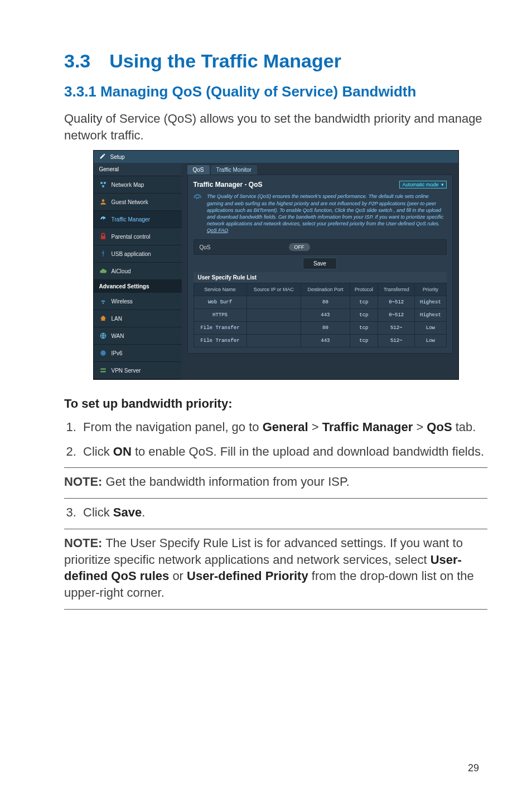 This screenshot has height=802, width=532. I want to click on sidebar-item-parental-control: Parental control, so click(138, 236).